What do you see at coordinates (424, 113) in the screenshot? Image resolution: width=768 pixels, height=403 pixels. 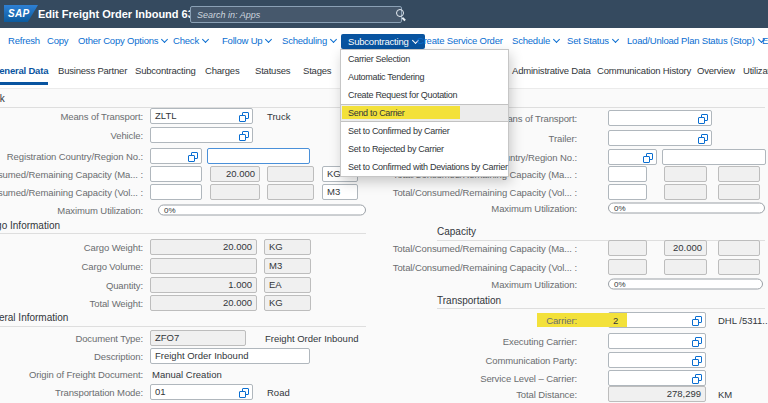 I see `subcontracting-dropdown-menu: Carrier Selection Automatic Tendering Cr…` at bounding box center [424, 113].